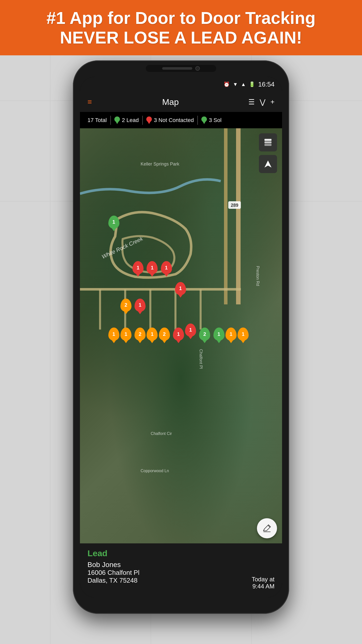 The image size is (362, 644). I want to click on map-pin-2: 1, so click(138, 268).